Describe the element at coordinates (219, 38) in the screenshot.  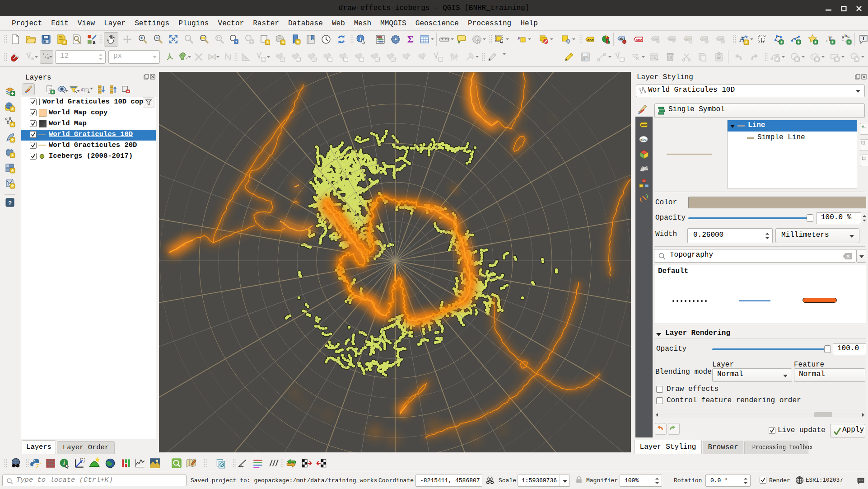
I see `svg-text: 1:1` at that location.